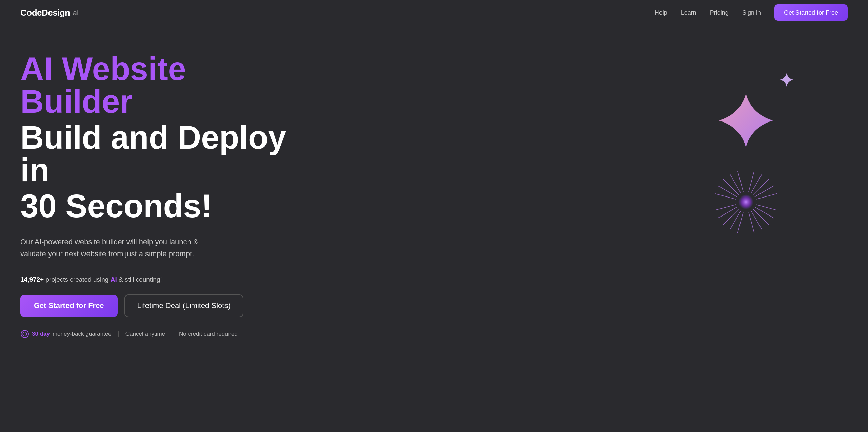  I want to click on nav-item-signin: Sign in, so click(751, 13).